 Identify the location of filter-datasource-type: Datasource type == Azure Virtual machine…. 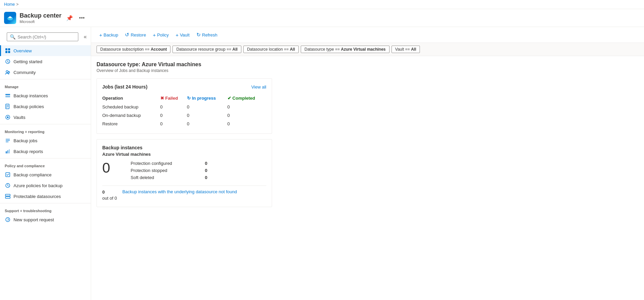
(345, 49).